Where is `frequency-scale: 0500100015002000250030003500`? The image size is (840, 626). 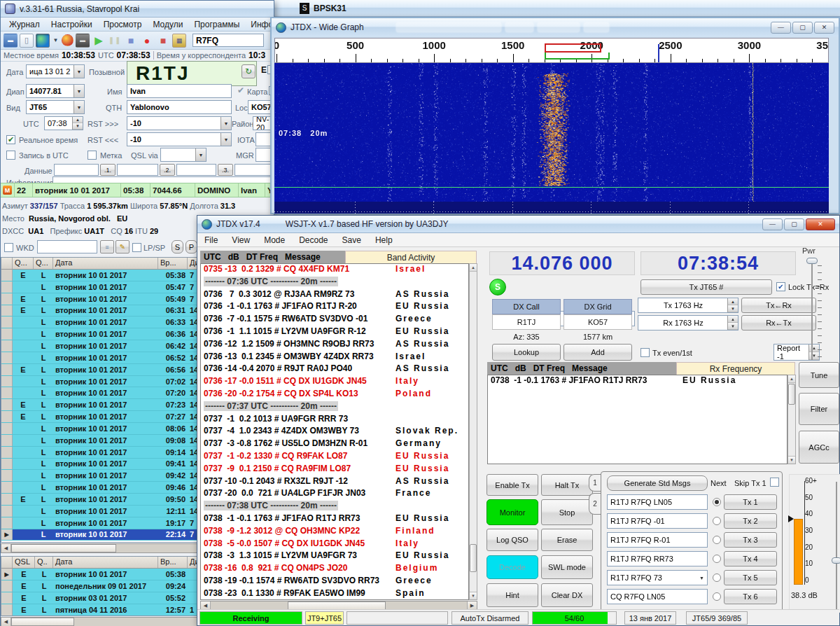
frequency-scale: 0500100015002000250030003500 is located at coordinates (552, 50).